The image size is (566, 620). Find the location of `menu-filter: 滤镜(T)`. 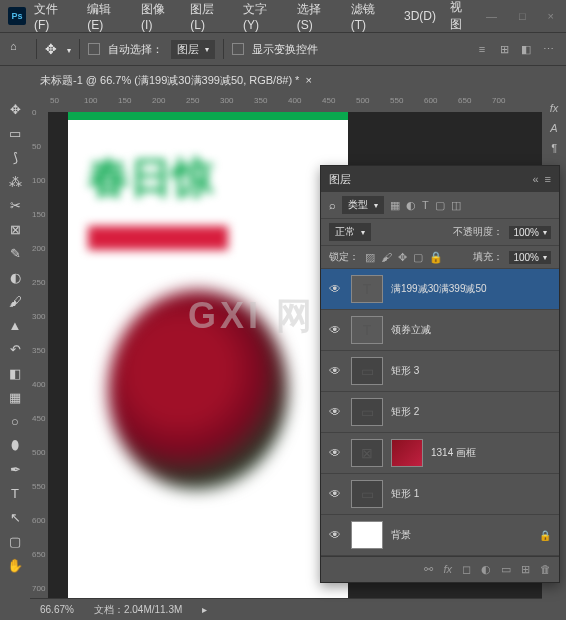

menu-filter: 滤镜(T) is located at coordinates (370, 18).